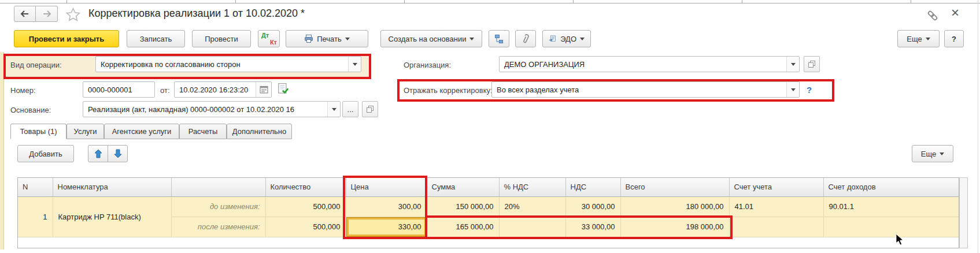 The height and width of the screenshot is (253, 980). I want to click on tab-label: Услуги, so click(86, 132).